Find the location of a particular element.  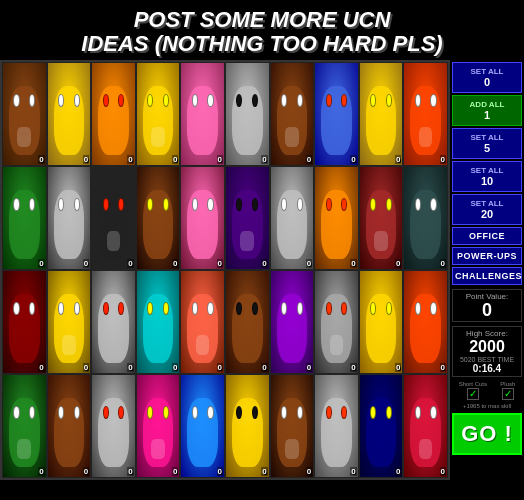

char-num-35: 0 is located at coordinates (220, 472).